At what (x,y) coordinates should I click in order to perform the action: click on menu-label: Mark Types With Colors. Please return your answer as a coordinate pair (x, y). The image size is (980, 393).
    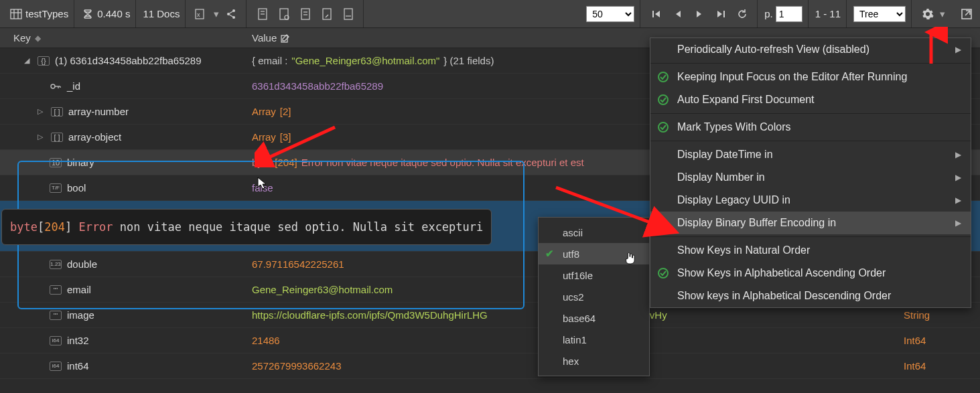
    Looking at the image, I should click on (819, 127).